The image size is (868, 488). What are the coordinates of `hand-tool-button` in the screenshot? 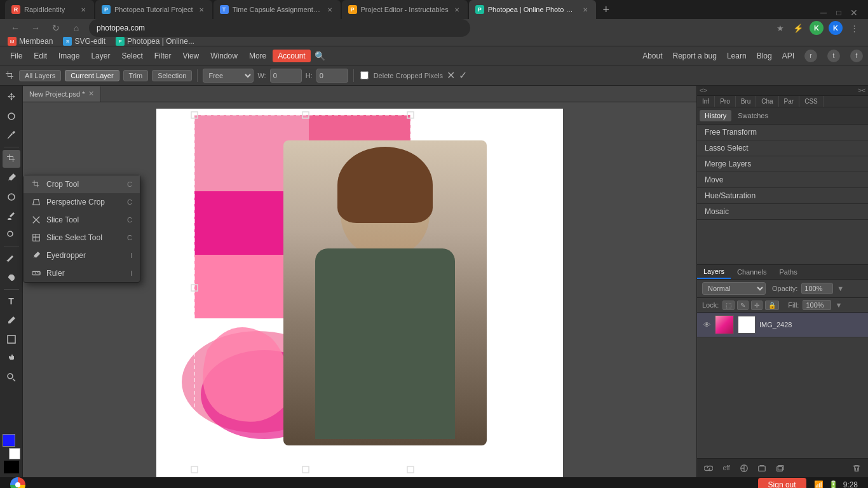 It's located at (11, 358).